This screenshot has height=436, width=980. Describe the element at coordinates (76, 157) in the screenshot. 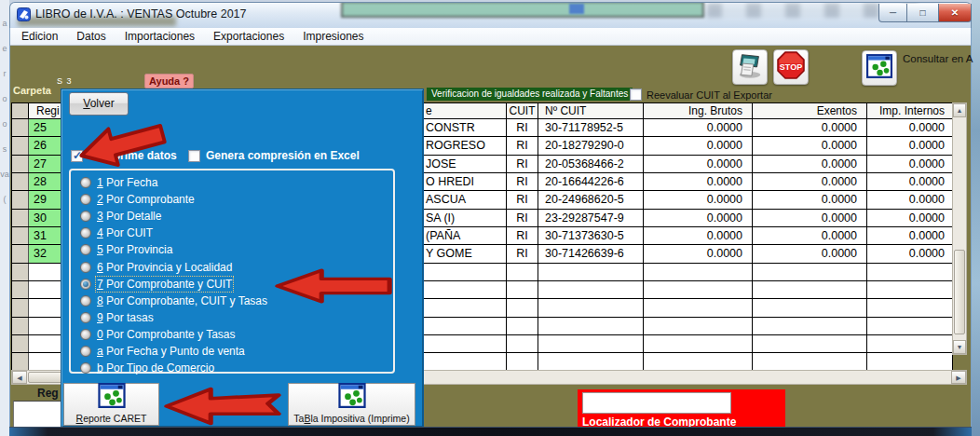

I see `comprime-checkbox` at that location.